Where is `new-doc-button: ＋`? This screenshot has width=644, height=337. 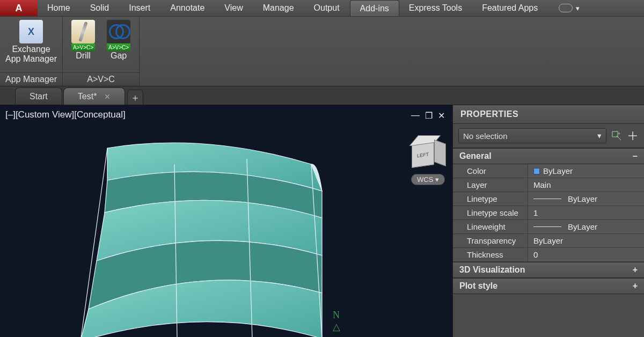 new-doc-button: ＋ is located at coordinates (135, 97).